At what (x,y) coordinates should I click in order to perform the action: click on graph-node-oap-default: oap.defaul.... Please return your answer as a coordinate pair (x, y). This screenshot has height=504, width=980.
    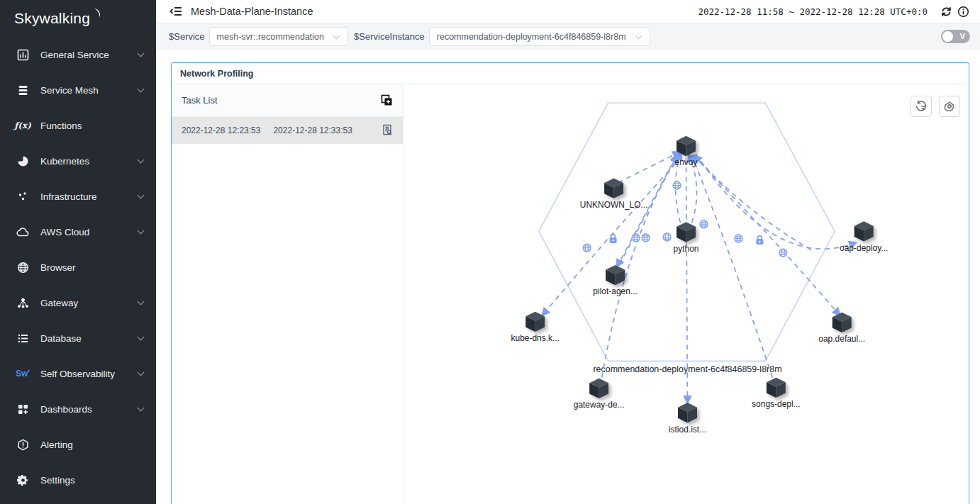
    Looking at the image, I should click on (842, 328).